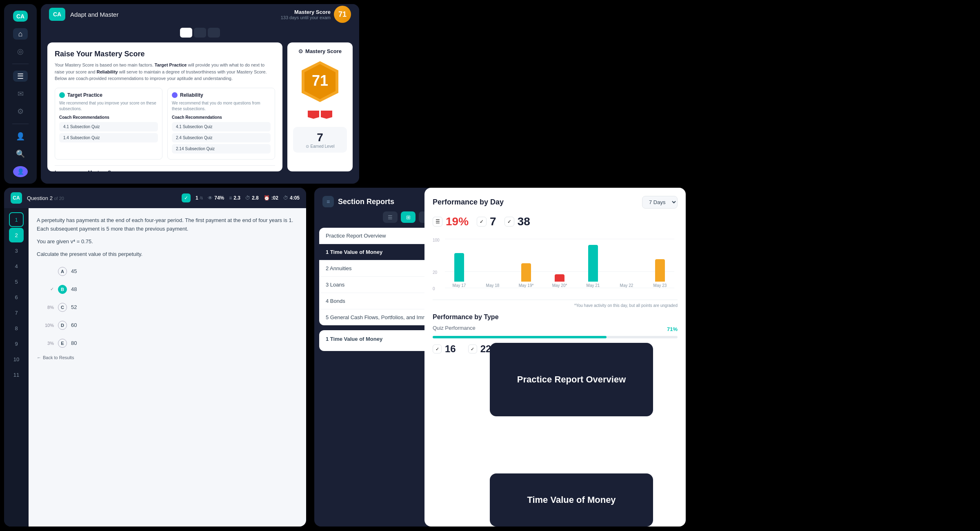 The width and height of the screenshot is (980, 531). Describe the element at coordinates (167, 242) in the screenshot. I see `question-formula: You are given v⁴ = 0.75.` at that location.